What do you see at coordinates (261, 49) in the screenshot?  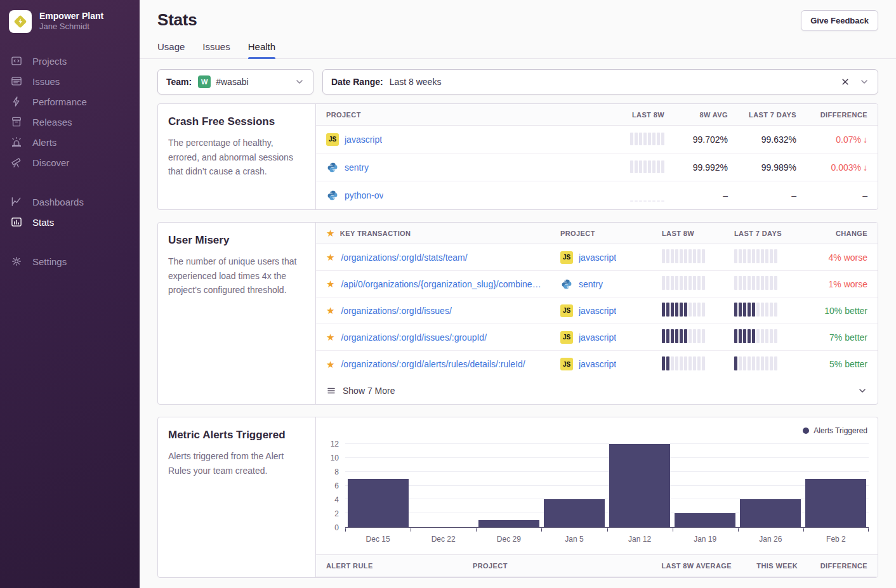 I see `tab-health: Health` at bounding box center [261, 49].